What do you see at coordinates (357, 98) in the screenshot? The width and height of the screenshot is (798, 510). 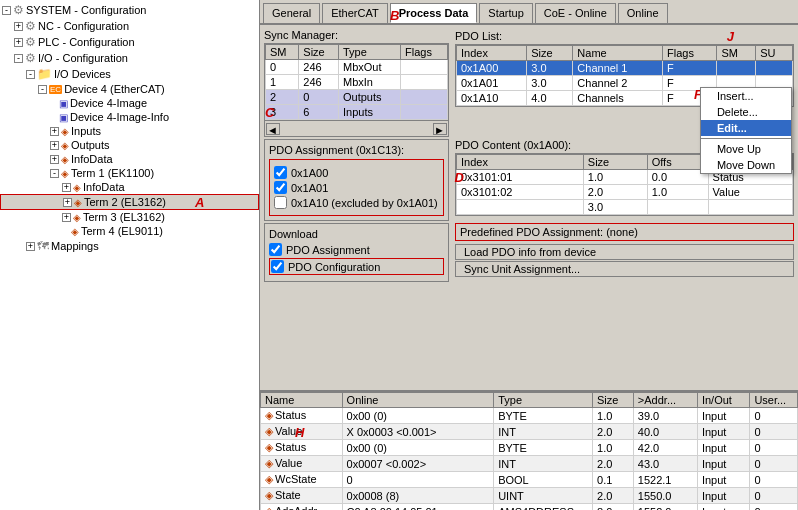 I see `sm-row-2: 2 0 Outputs` at bounding box center [357, 98].